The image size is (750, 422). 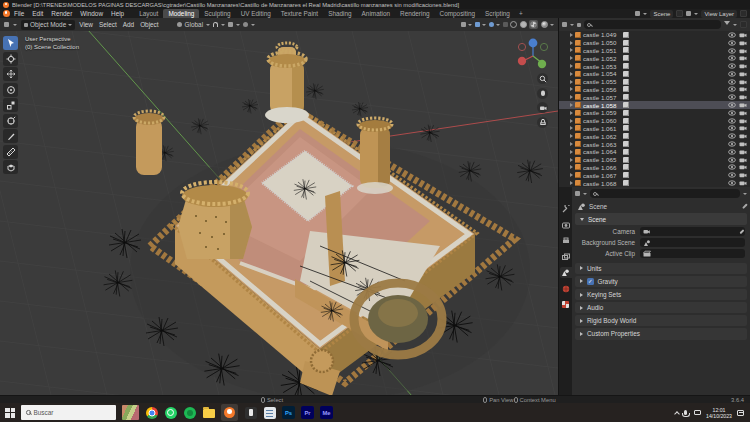 What do you see at coordinates (661, 282) in the screenshot?
I see `collapsed-panel-header: Gravity` at bounding box center [661, 282].